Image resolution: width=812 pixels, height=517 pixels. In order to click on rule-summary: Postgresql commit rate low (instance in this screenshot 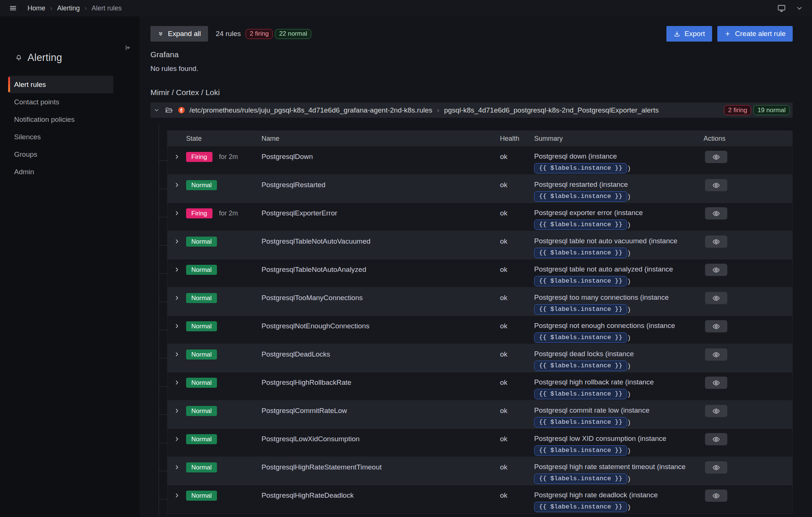, I will do `click(619, 410)`.